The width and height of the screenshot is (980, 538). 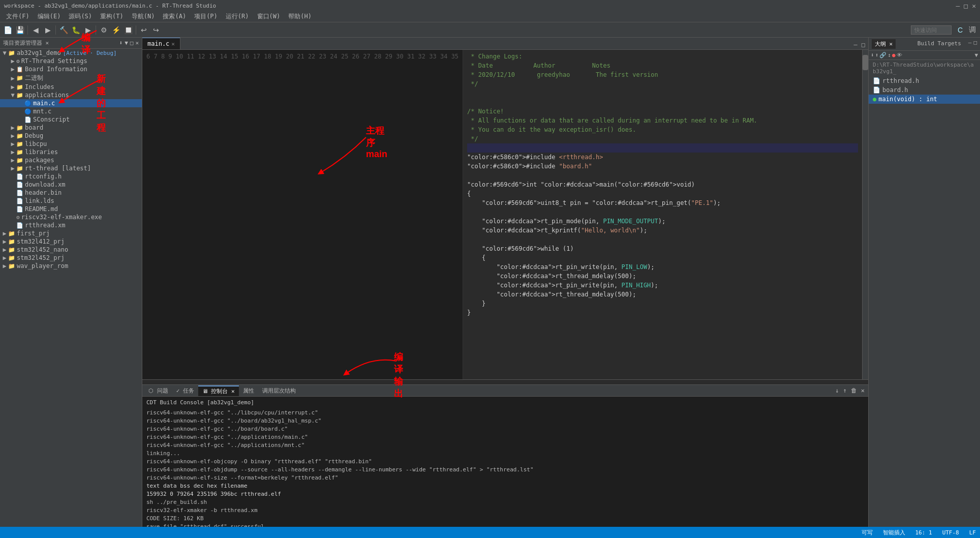 I want to click on tree-item-rt-thread-settings: ▶ ⚙ RT-Thread Settings, so click(x=71, y=61).